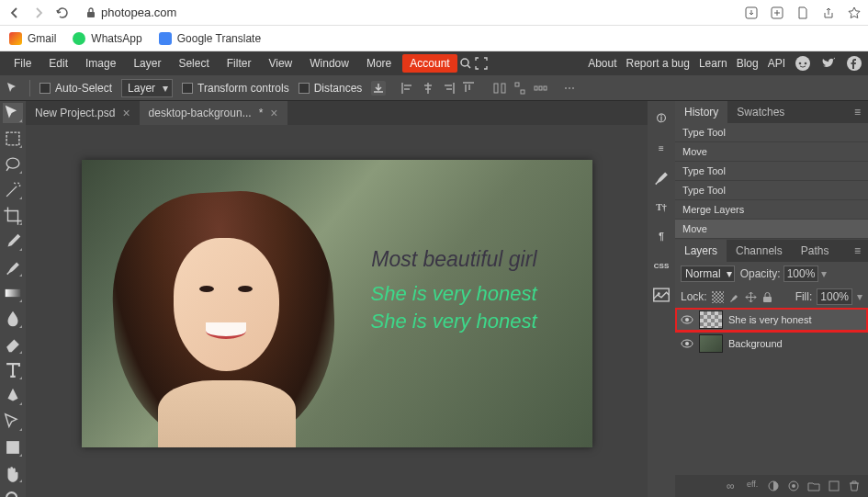 The width and height of the screenshot is (868, 497). Describe the element at coordinates (770, 320) in the screenshot. I see `layer-name: She is very honest` at that location.